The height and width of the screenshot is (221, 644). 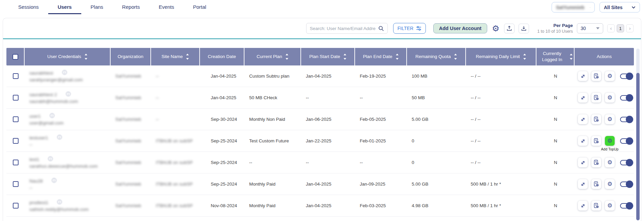 What do you see at coordinates (590, 28) in the screenshot?
I see `per-page-select: 30` at bounding box center [590, 28].